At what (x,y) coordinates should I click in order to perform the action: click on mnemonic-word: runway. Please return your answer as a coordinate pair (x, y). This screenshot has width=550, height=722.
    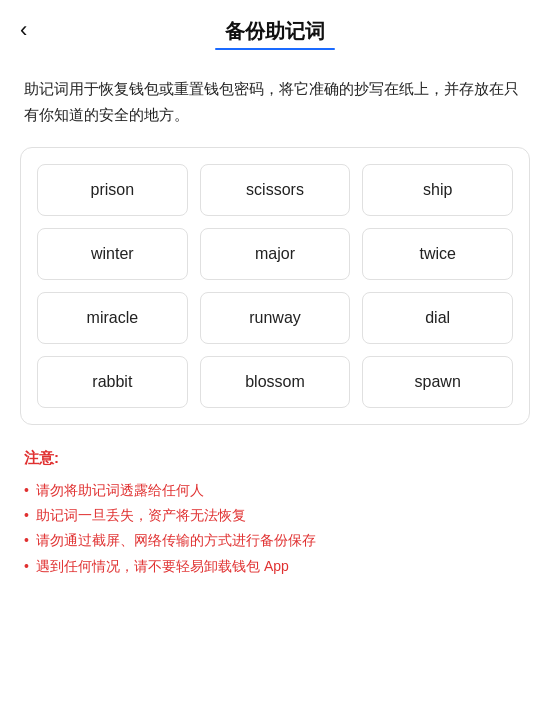
    Looking at the image, I should click on (276, 318).